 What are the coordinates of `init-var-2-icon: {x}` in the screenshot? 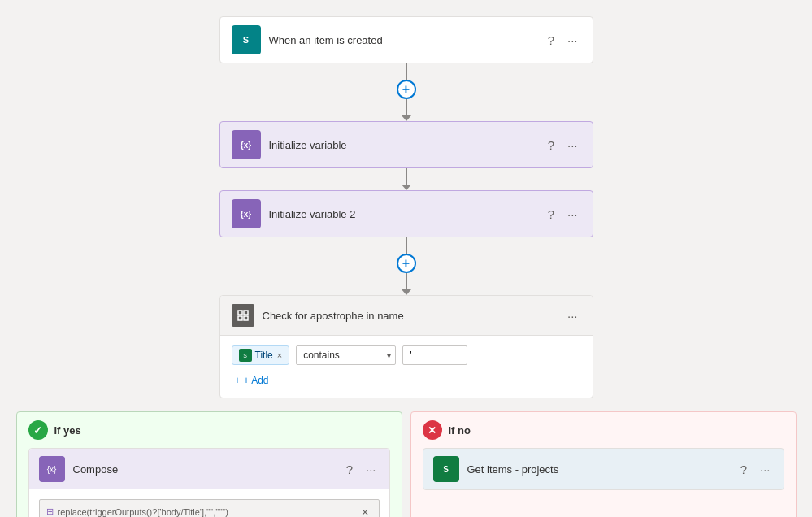 It's located at (246, 214).